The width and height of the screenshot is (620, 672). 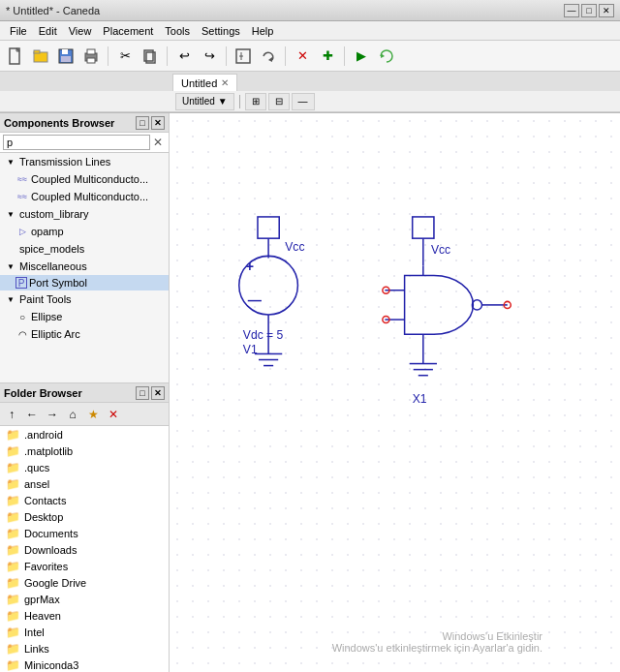 I want to click on maximize-button: □, so click(x=589, y=11).